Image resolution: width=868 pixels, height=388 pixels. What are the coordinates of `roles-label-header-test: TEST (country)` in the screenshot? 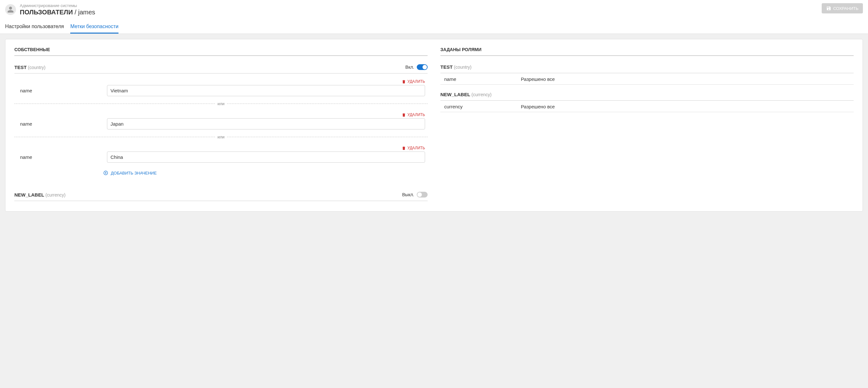 It's located at (647, 67).